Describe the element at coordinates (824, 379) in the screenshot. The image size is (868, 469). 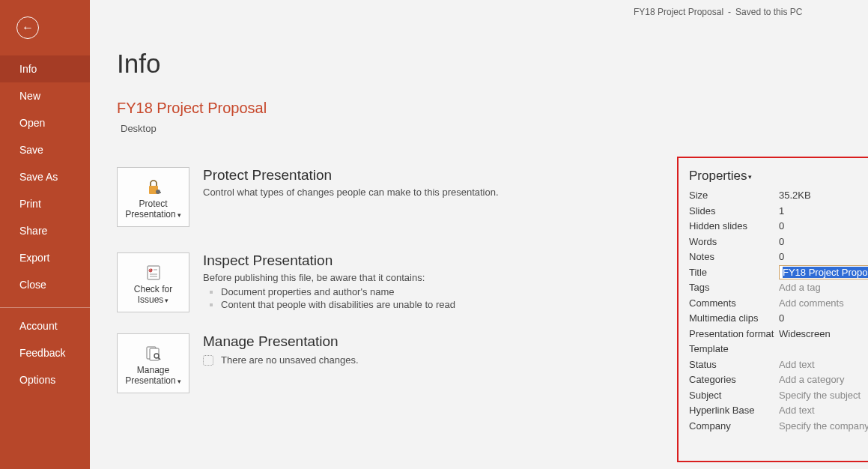
I see `prop-value-categories: Add a category` at that location.